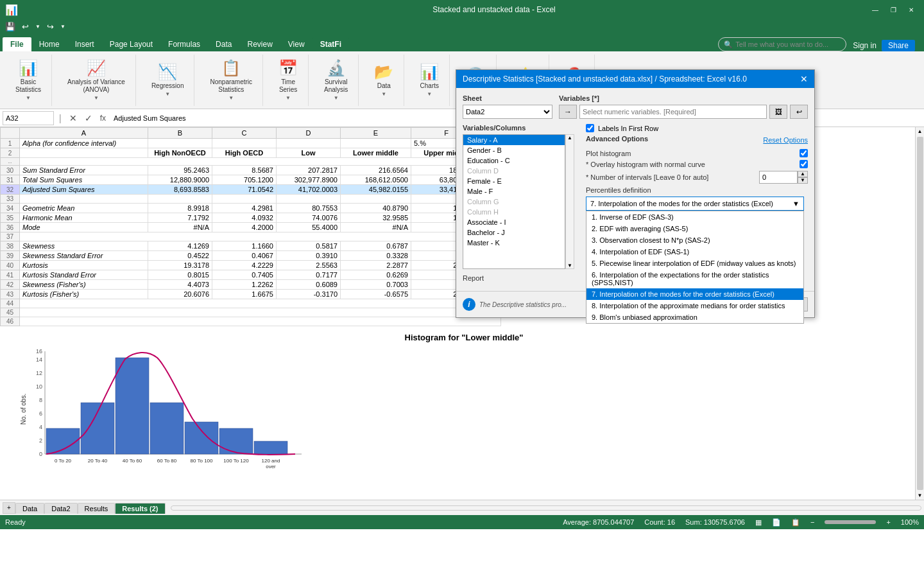  What do you see at coordinates (514, 140) in the screenshot?
I see `list-item: Salary - A` at bounding box center [514, 140].